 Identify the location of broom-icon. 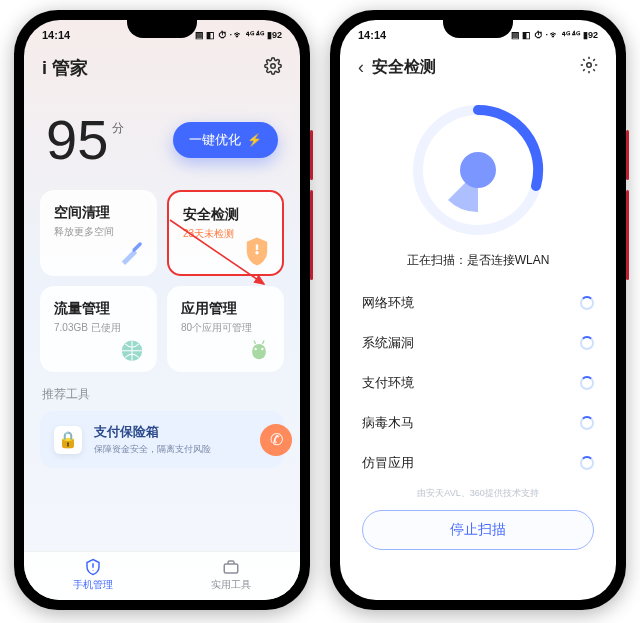
(132, 253).